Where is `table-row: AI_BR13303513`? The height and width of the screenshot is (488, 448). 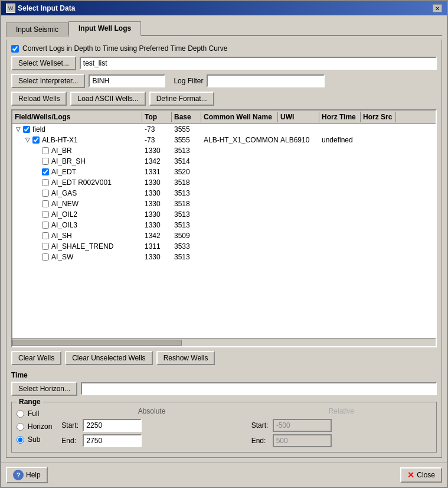 table-row: AI_BR13303513 is located at coordinates (224, 151).